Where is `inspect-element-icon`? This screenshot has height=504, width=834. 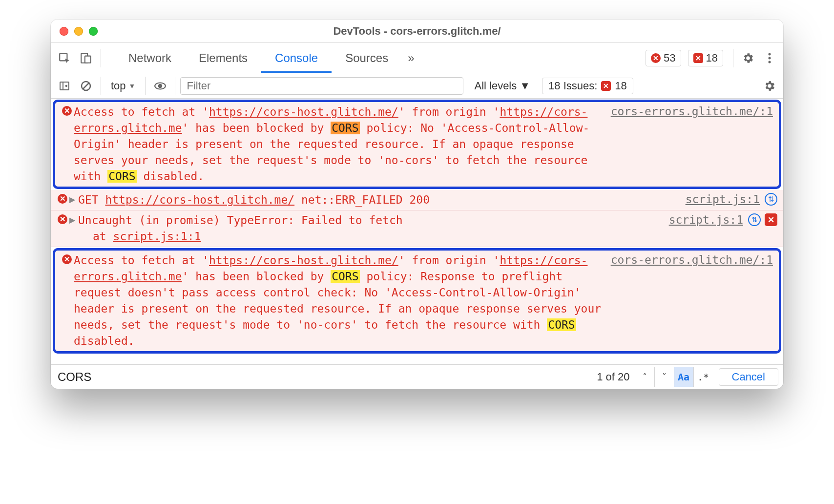 inspect-element-icon is located at coordinates (64, 58).